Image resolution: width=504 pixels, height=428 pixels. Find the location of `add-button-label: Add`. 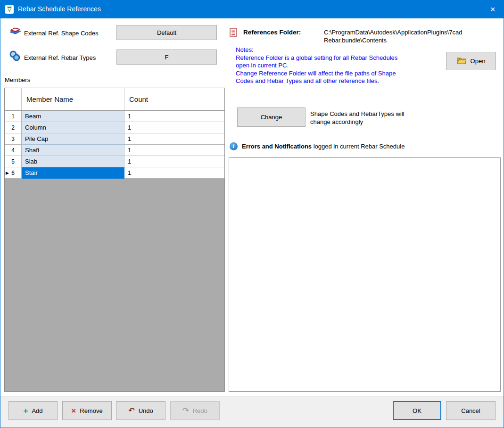

add-button-label: Add is located at coordinates (37, 411).